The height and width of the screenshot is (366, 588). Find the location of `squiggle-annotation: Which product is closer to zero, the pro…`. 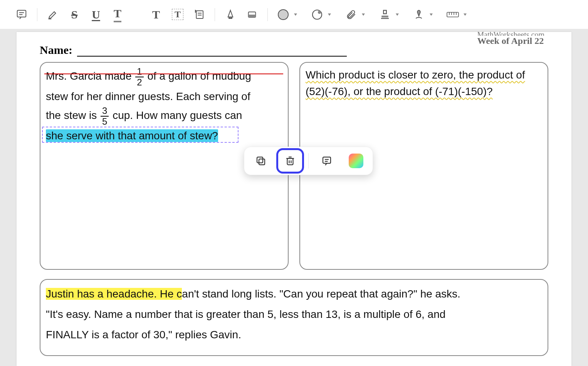

squiggle-annotation: Which product is closer to zero, the pro… is located at coordinates (415, 83).